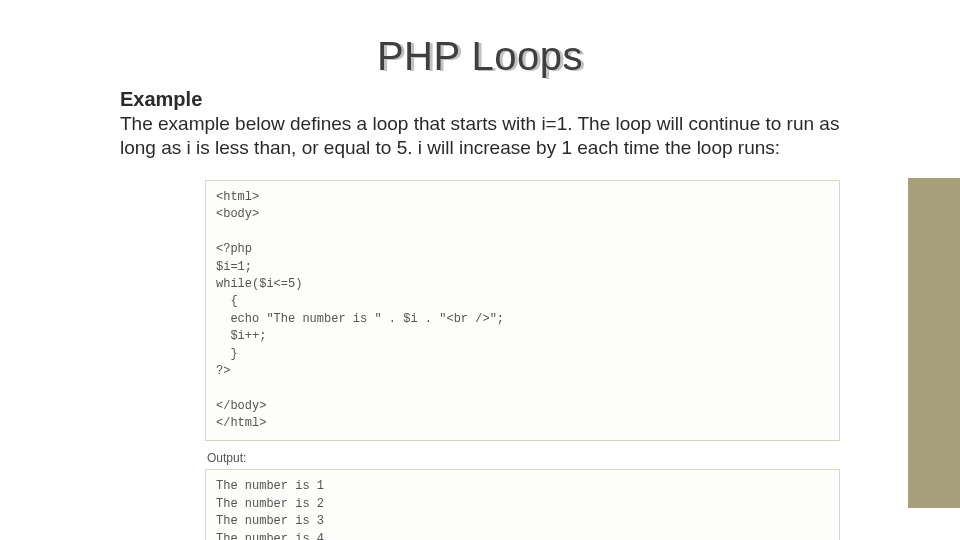 The width and height of the screenshot is (960, 540). I want to click on output-block: The number is 1 The number is 2 The numb…, so click(522, 504).